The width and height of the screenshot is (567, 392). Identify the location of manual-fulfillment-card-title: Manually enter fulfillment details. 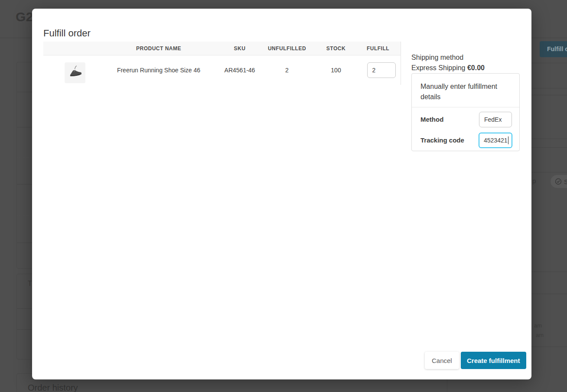
(466, 91).